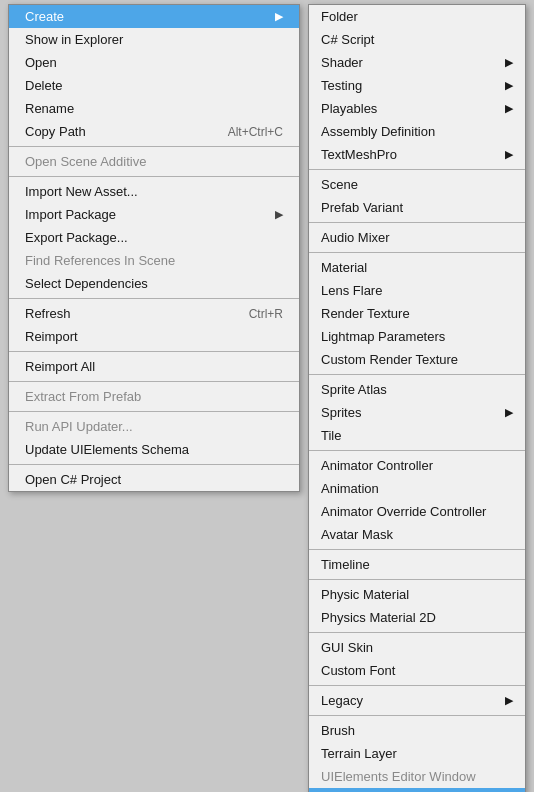 The width and height of the screenshot is (534, 792). Describe the element at coordinates (417, 754) in the screenshot. I see `right-menu-item-terrain-layer: Terrain Layer` at that location.